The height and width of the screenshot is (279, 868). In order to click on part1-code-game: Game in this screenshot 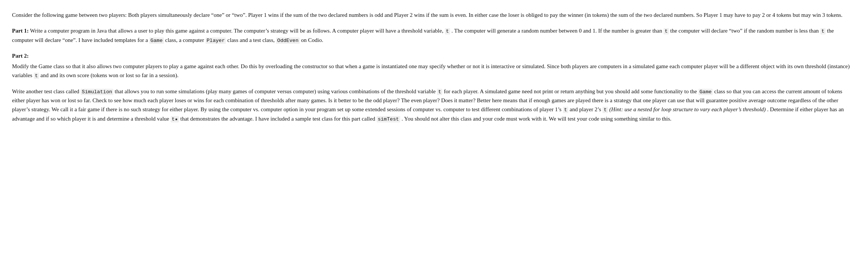, I will do `click(156, 40)`.